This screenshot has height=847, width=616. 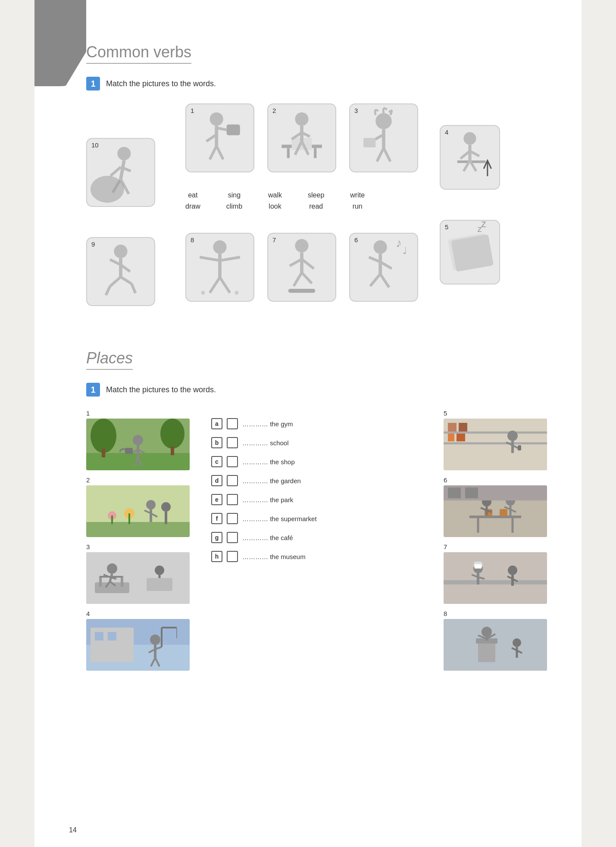 I want to click on word-pair-2: sing climb, so click(x=235, y=201).